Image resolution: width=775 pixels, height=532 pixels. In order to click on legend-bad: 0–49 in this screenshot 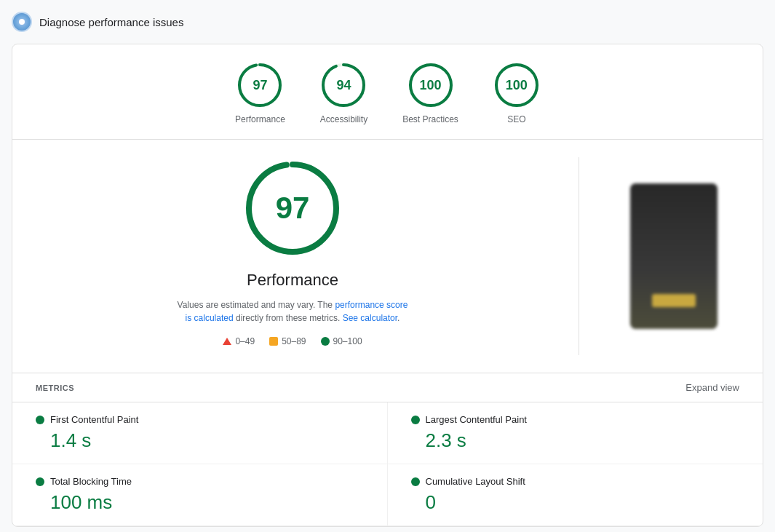, I will do `click(239, 341)`.